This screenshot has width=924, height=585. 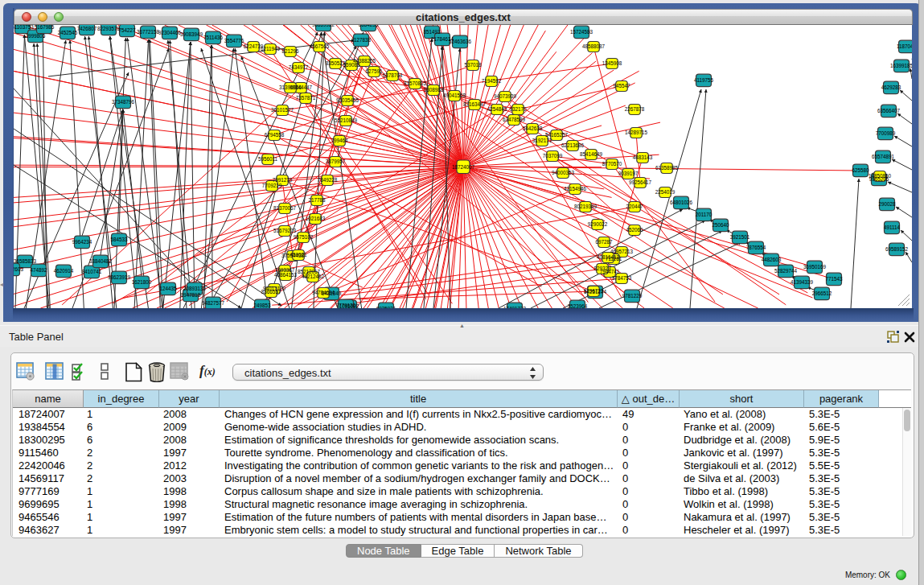 What do you see at coordinates (592, 154) in the screenshot?
I see `svg-text: 85414649` at bounding box center [592, 154].